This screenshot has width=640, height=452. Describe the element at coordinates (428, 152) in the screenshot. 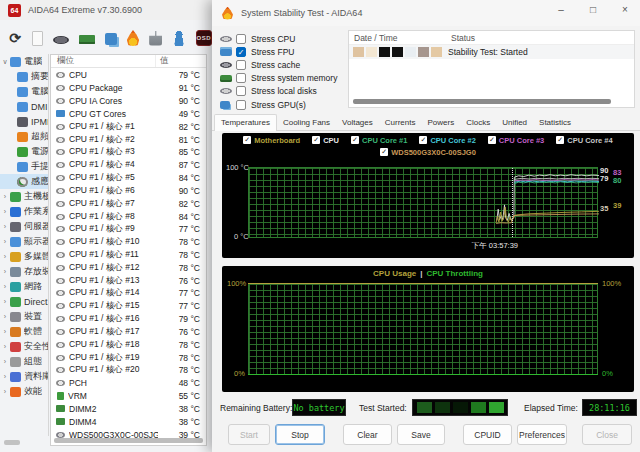

I see `legend-item: ✓WDS500G3X0C-00SJG0` at that location.